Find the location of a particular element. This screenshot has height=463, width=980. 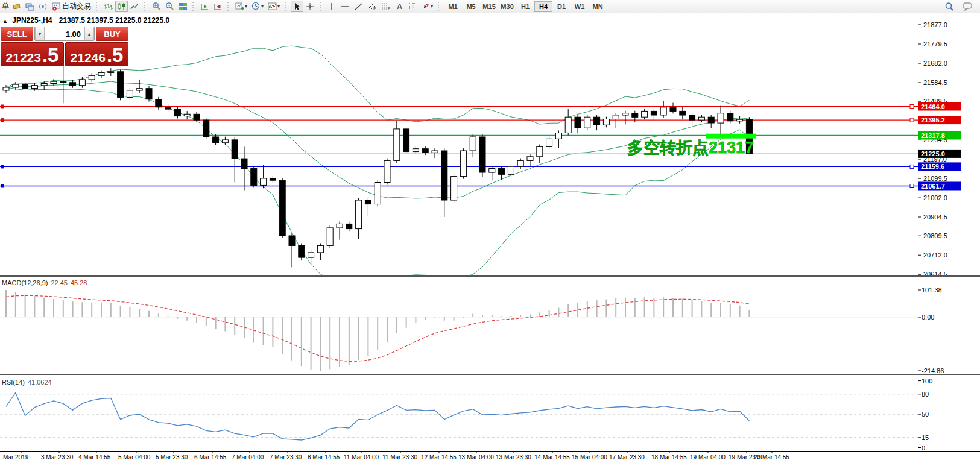

sell-price-button: 21223 .5 is located at coordinates (33, 54).